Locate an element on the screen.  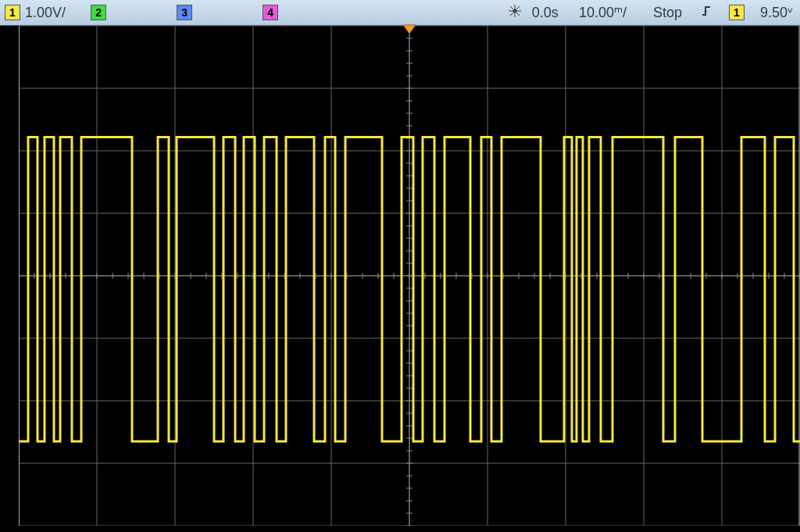
run-state: Stop is located at coordinates (667, 12).